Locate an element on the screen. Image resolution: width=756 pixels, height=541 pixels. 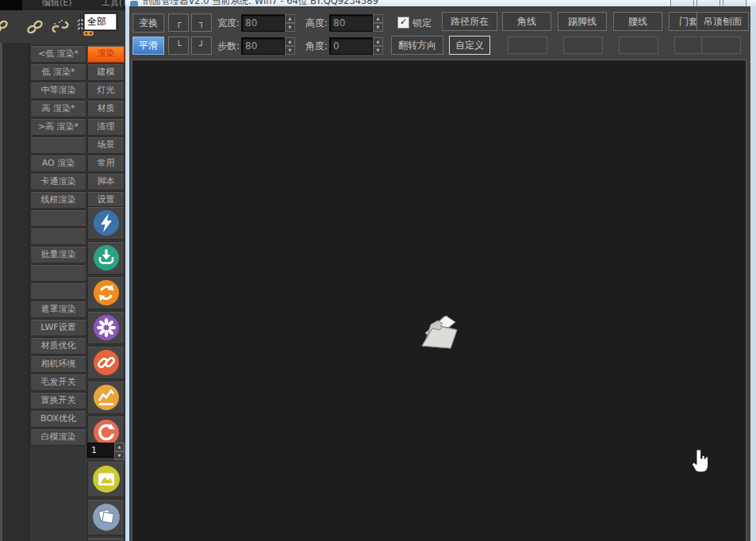
open-folder-icon is located at coordinates (439, 331).